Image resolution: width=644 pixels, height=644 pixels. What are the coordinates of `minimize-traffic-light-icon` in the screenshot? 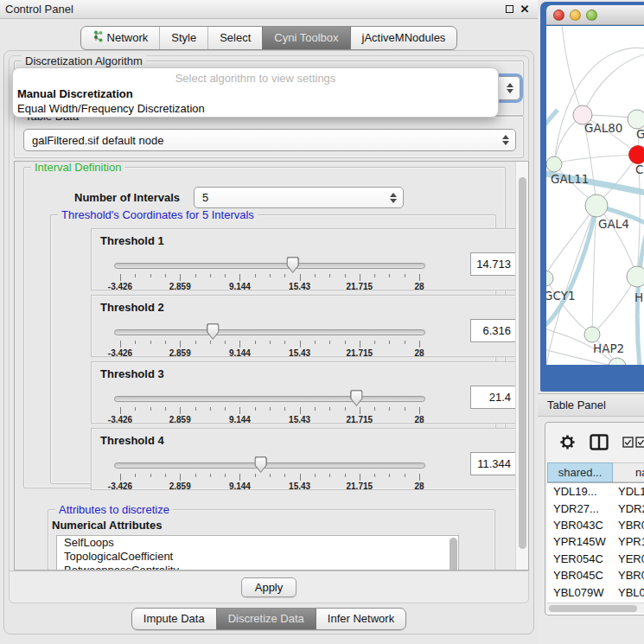 It's located at (576, 16).